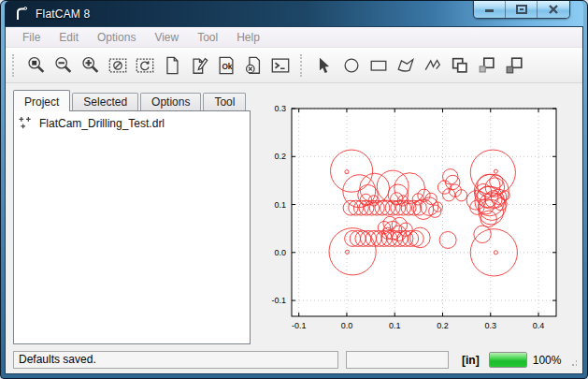 The height and width of the screenshot is (379, 588). Describe the element at coordinates (253, 66) in the screenshot. I see `delete-object-icon` at that location.